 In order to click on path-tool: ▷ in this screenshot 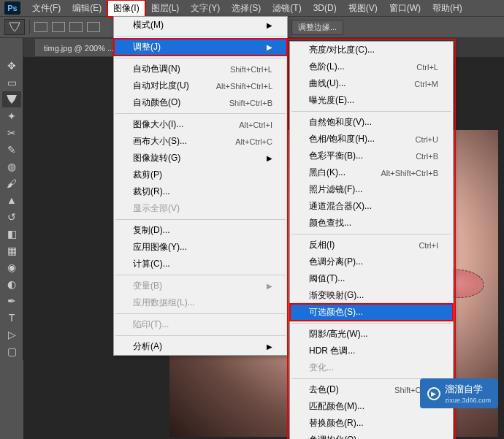, I will do `click(12, 335)`.